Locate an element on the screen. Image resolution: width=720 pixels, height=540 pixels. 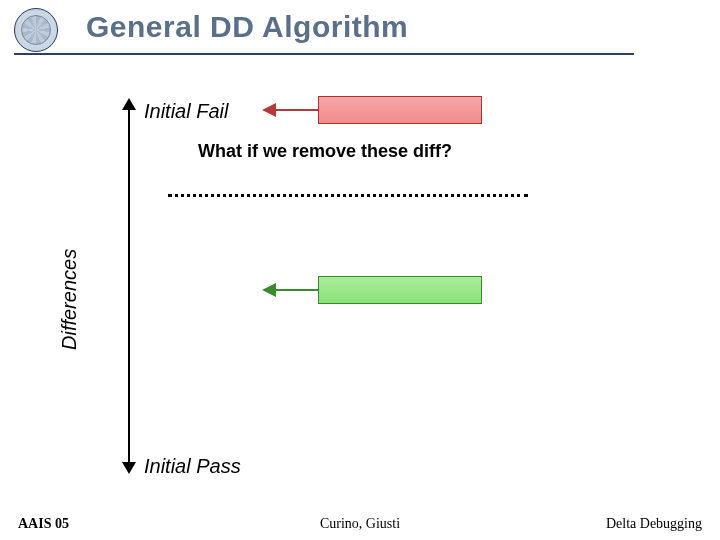
initial-fail-label: Initial Fail is located at coordinates (186, 112).